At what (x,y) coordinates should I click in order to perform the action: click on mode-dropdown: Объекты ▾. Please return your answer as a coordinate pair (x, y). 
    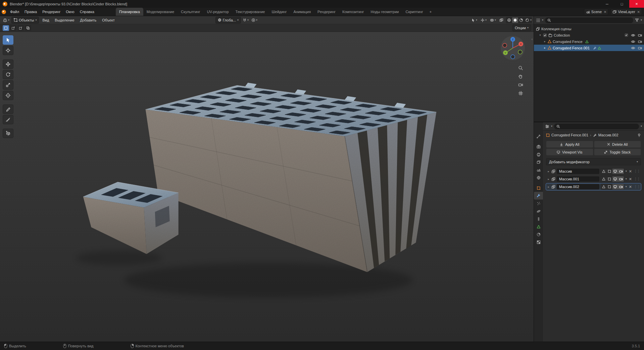
    Looking at the image, I should click on (25, 20).